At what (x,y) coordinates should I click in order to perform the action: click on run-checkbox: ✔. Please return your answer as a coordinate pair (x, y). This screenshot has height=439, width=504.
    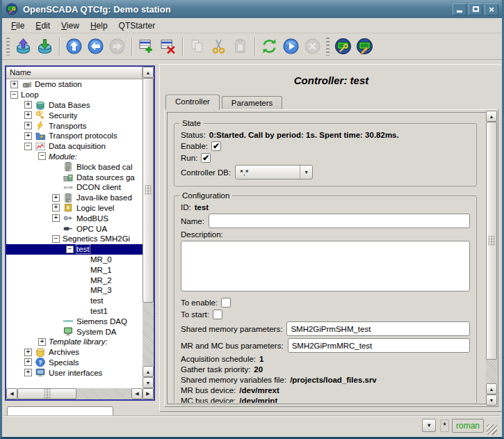
    Looking at the image, I should click on (206, 158).